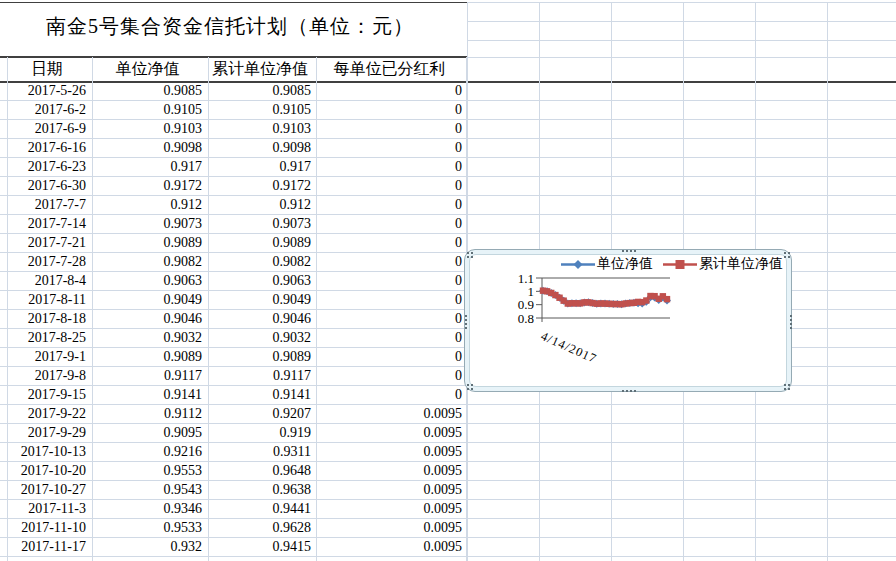  Describe the element at coordinates (263, 70) in the screenshot. I see `header-cell-cumulative-nav: 累计单位净值` at that location.